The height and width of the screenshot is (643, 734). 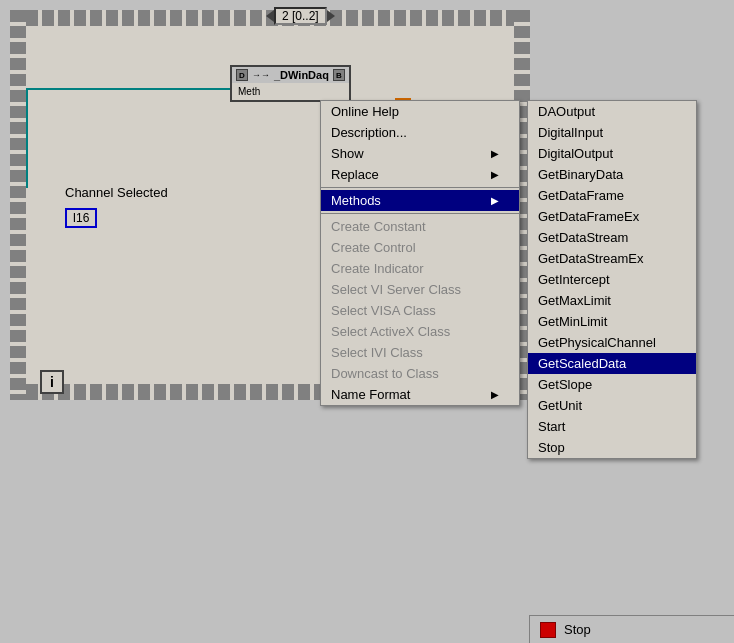 I want to click on method-get-data-stream-ex: GetDataStreamEx, so click(x=612, y=258).